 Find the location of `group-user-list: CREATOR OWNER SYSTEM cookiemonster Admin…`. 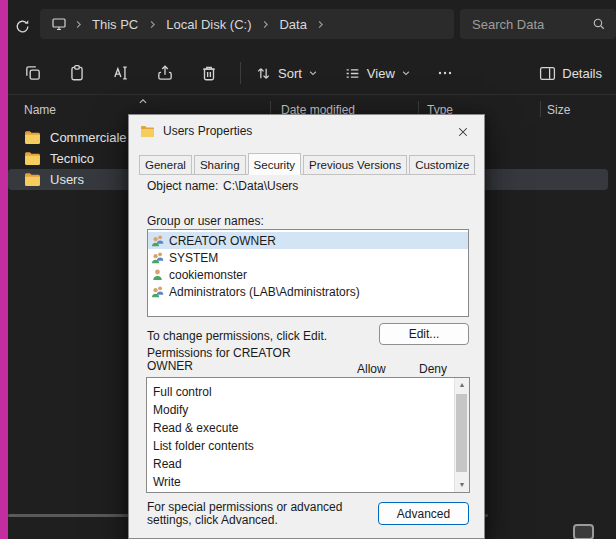

group-user-list: CREATOR OWNER SYSTEM cookiemonster Admin… is located at coordinates (308, 273).